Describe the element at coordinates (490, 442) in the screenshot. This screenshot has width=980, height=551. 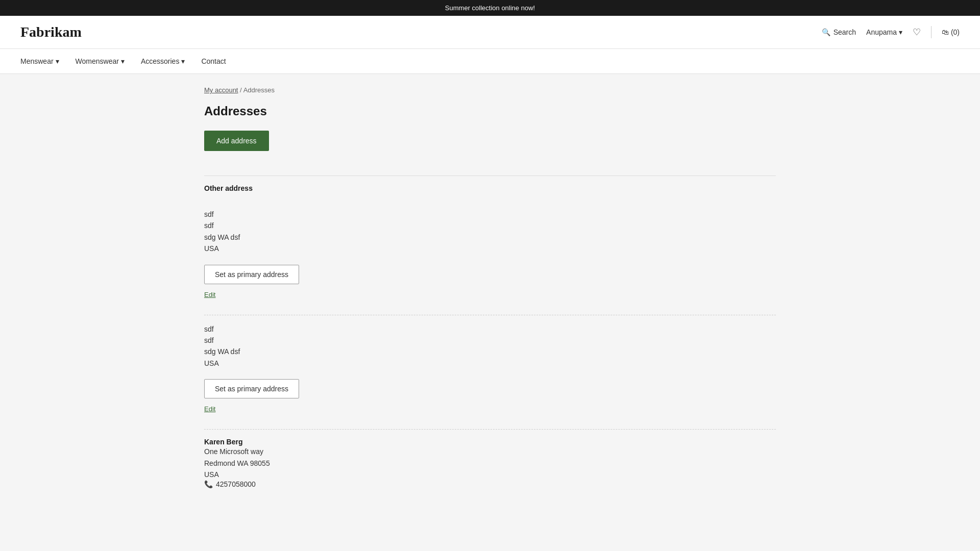
I see `address-name: Karen Berg` at that location.